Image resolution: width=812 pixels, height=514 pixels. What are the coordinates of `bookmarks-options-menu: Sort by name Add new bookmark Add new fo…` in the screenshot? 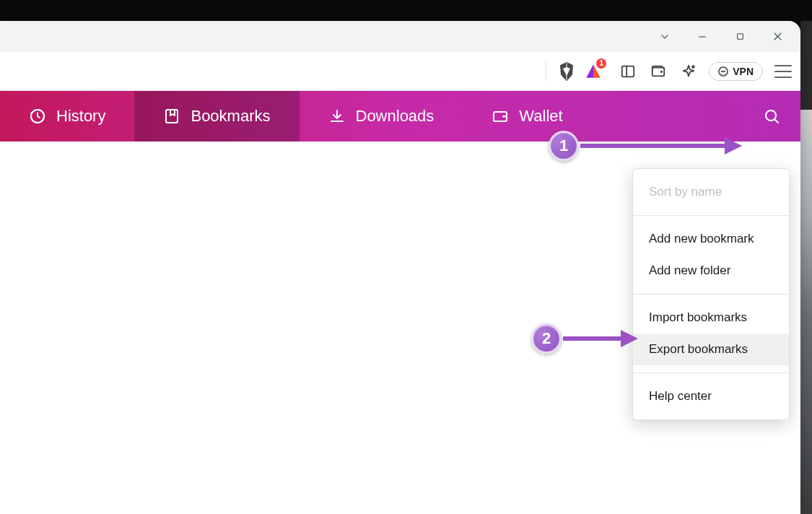 It's located at (711, 295).